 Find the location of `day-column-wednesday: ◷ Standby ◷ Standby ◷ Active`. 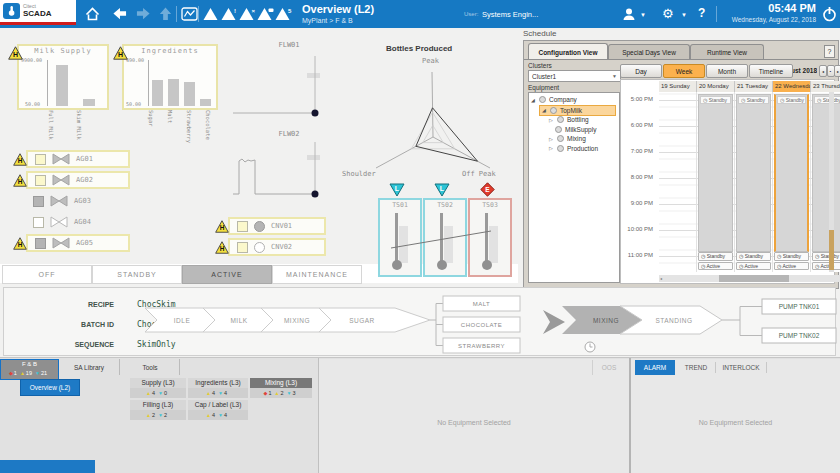

day-column-wednesday: ◷ Standby ◷ Standby ◷ Active is located at coordinates (792, 182).